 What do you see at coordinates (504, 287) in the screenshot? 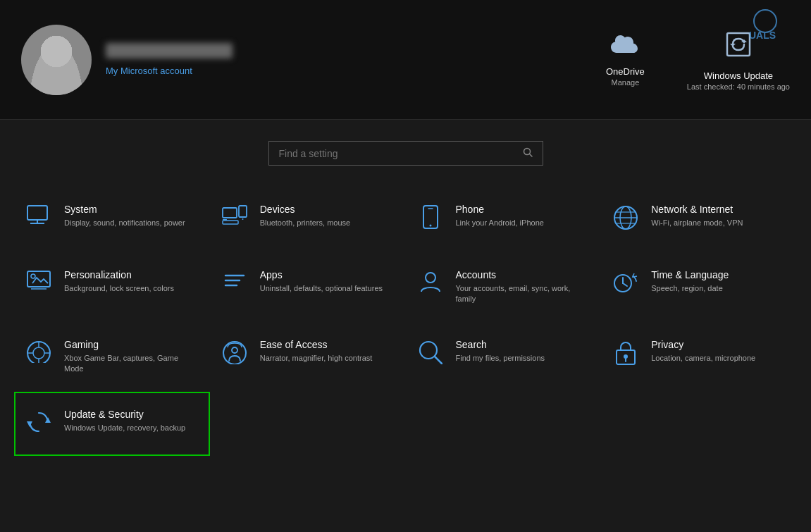
I see `settings-item-accounts: AccountsYour accounts, email, sync, work…` at bounding box center [504, 287].